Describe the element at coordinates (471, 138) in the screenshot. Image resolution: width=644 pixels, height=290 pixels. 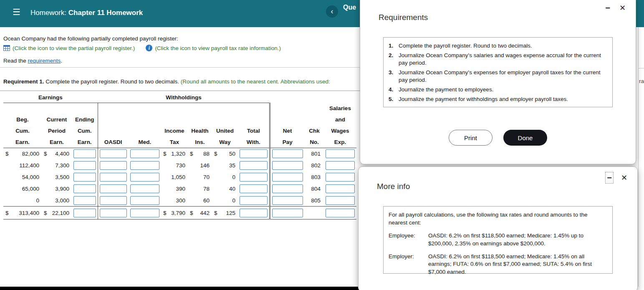
I see `print-button: Print` at that location.